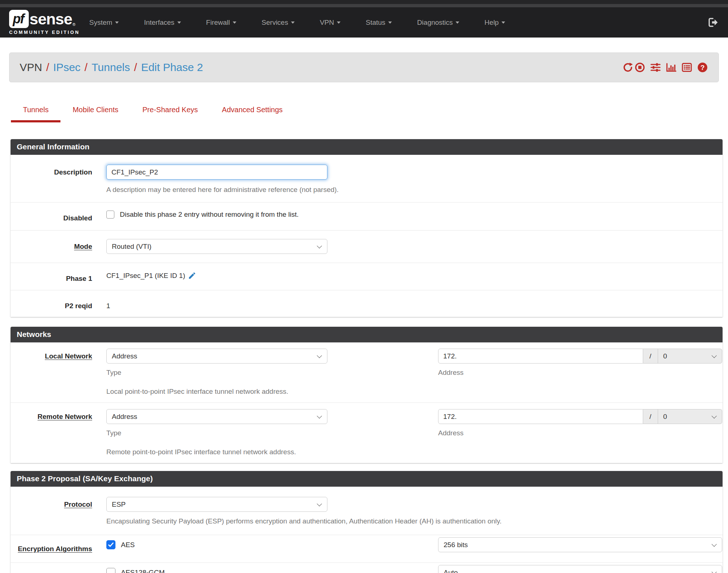 The height and width of the screenshot is (573, 728). What do you see at coordinates (217, 373) in the screenshot?
I see `local-type-help: Type` at bounding box center [217, 373].